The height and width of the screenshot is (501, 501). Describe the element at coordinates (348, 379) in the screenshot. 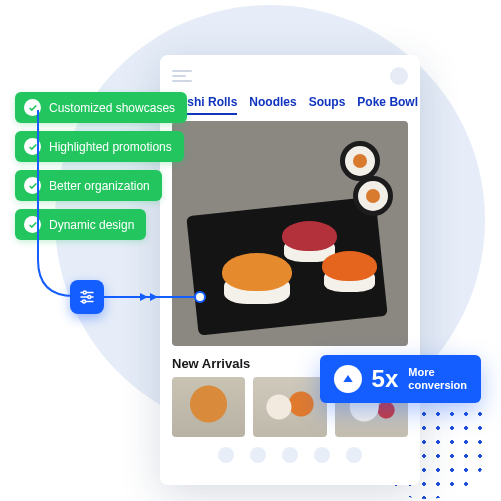

I see `arrow-up-icon` at that location.